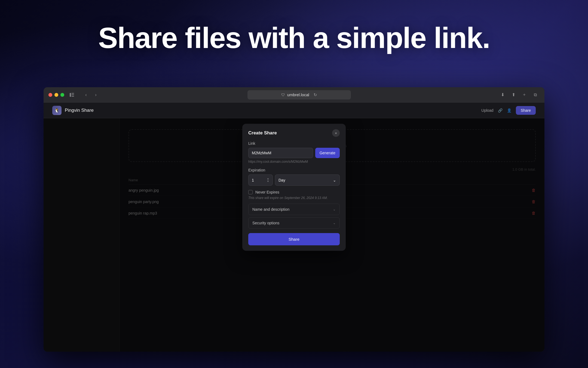 The image size is (588, 368). Describe the element at coordinates (281, 153) in the screenshot. I see `link-input` at that location.